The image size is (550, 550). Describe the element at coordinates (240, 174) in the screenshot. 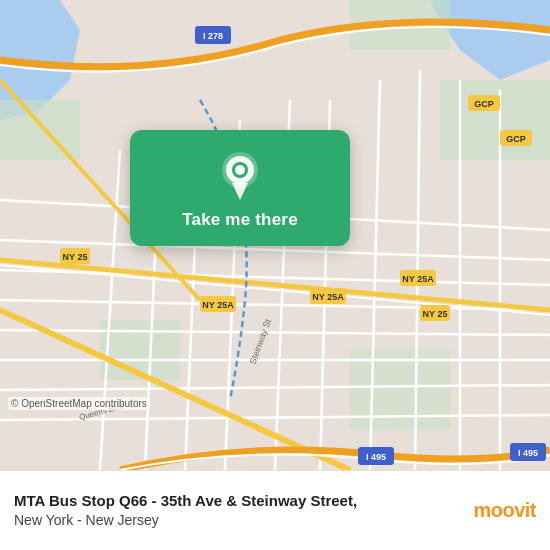

I see `location-pin-icon` at that location.